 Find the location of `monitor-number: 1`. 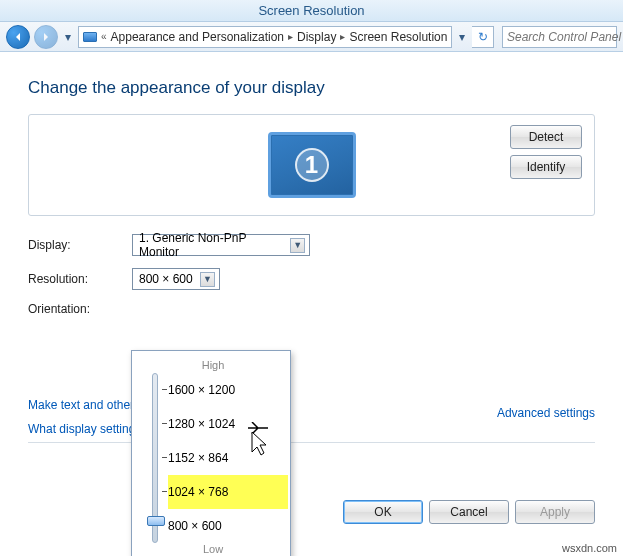

monitor-number: 1 is located at coordinates (312, 165).